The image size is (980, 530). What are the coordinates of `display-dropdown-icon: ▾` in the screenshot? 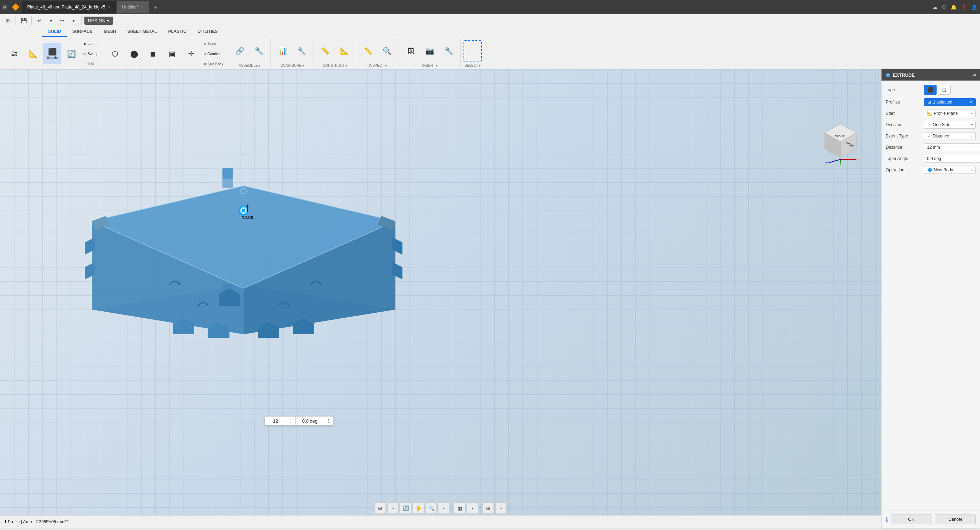 It's located at (473, 508).